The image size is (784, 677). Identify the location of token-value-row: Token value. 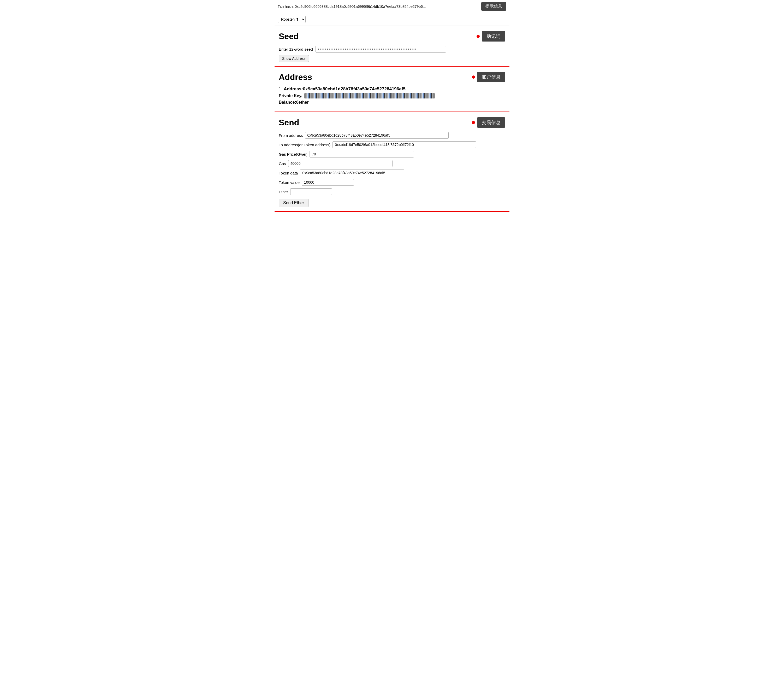
(392, 183).